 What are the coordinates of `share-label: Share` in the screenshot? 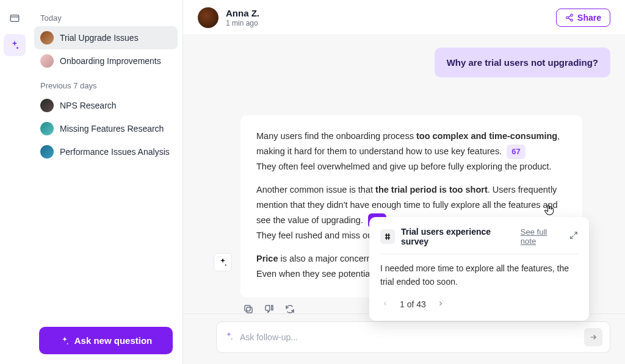 It's located at (590, 18).